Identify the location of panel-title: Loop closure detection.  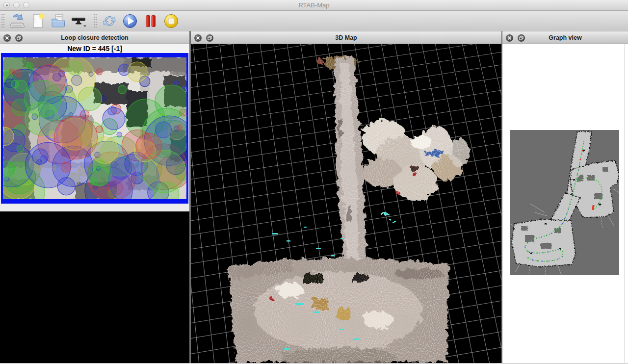
(95, 38).